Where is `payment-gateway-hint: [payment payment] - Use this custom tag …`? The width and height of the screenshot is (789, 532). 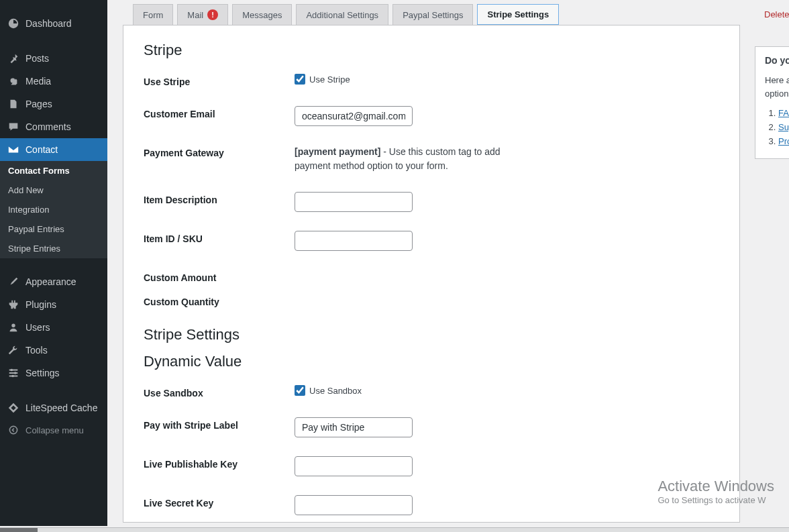 payment-gateway-hint: [payment payment] - Use this custom tag … is located at coordinates (402, 159).